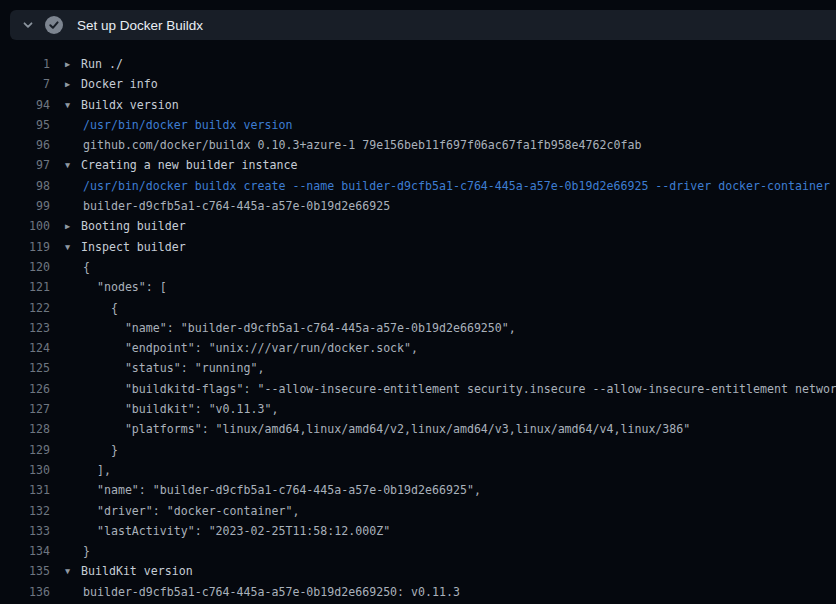 The width and height of the screenshot is (836, 604). Describe the element at coordinates (418, 186) in the screenshot. I see `log-line: 98/usr/bin/docker buildx create --name b…` at that location.